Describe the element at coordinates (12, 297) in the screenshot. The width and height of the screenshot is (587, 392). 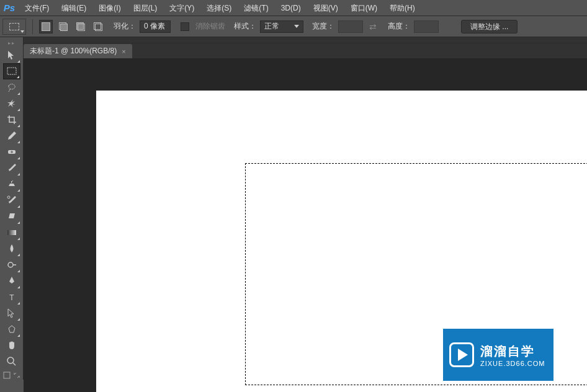
I see `type-tool: T` at that location.